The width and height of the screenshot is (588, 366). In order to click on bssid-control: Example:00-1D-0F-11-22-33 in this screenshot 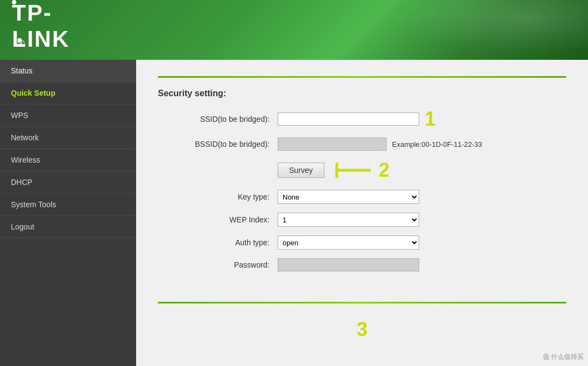, I will do `click(380, 144)`.